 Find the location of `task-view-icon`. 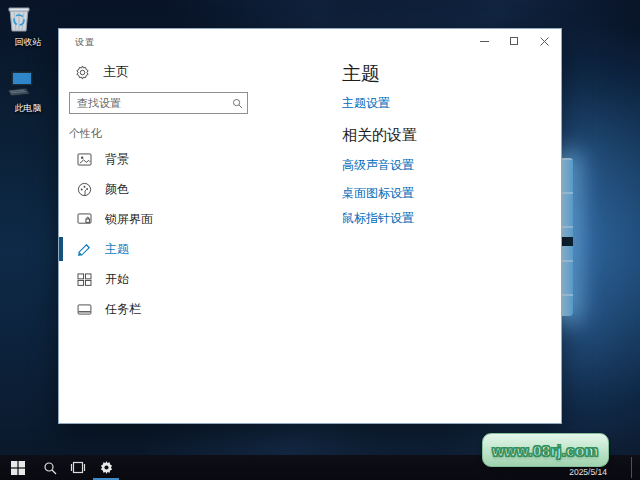

task-view-icon is located at coordinates (78, 468).